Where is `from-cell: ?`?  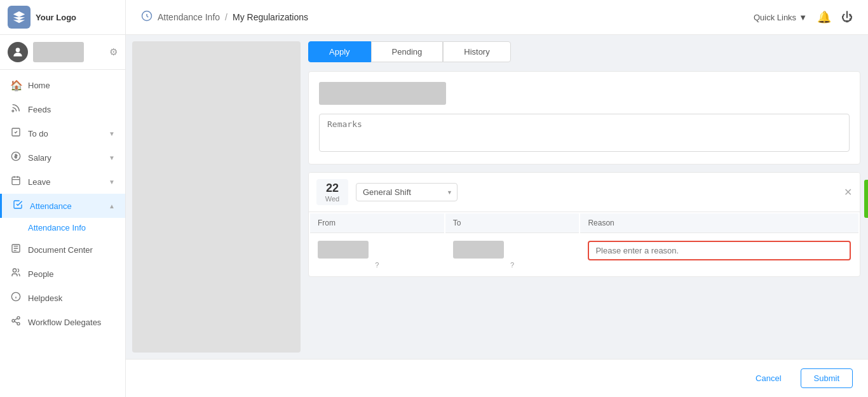
from-cell: ? is located at coordinates (377, 255).